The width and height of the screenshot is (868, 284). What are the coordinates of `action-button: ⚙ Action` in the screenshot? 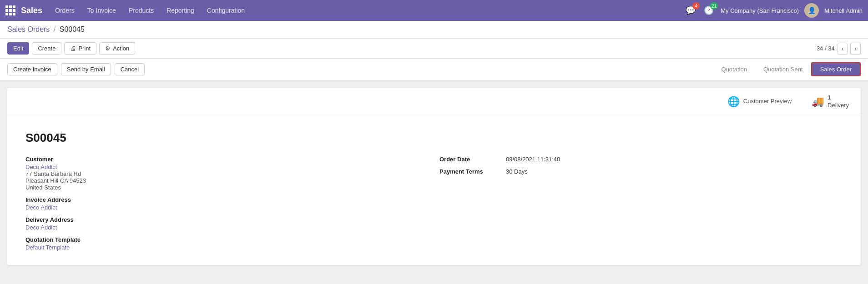 It's located at (117, 48).